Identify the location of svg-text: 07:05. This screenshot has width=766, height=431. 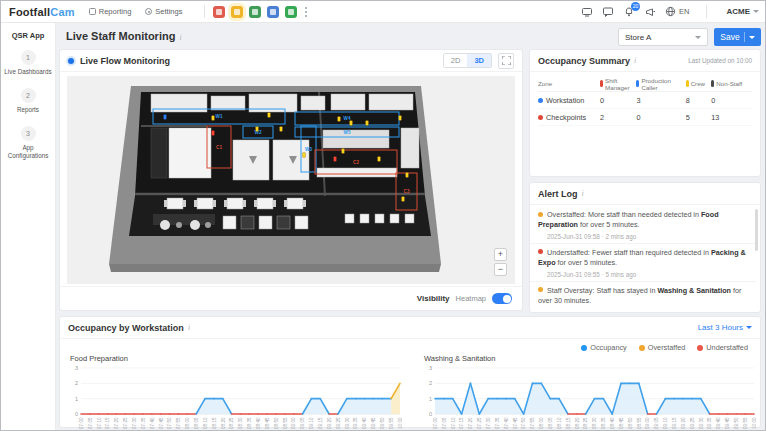
(444, 423).